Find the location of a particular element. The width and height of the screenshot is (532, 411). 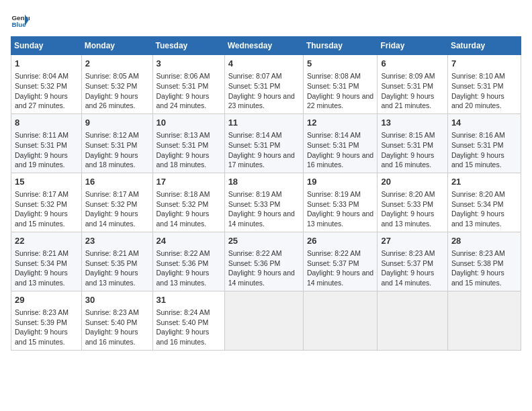

day-number: 31 is located at coordinates (189, 300).